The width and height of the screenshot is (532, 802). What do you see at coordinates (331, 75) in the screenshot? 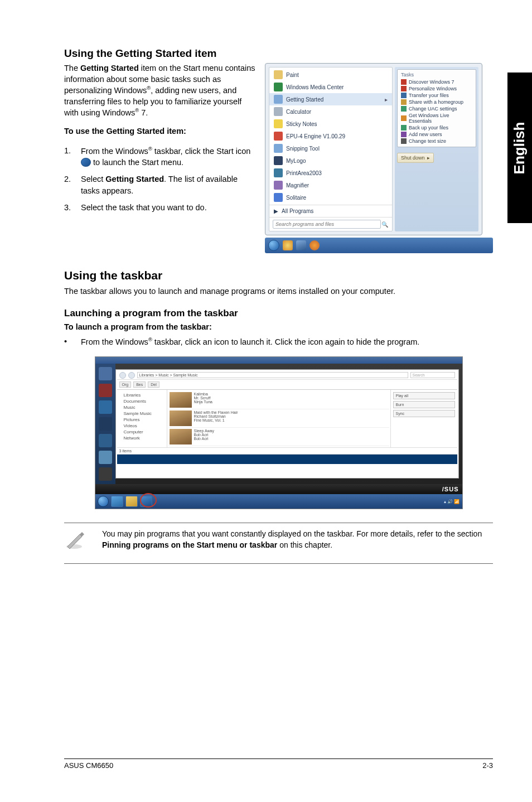
I see `start-menu-item: Paint` at bounding box center [331, 75].